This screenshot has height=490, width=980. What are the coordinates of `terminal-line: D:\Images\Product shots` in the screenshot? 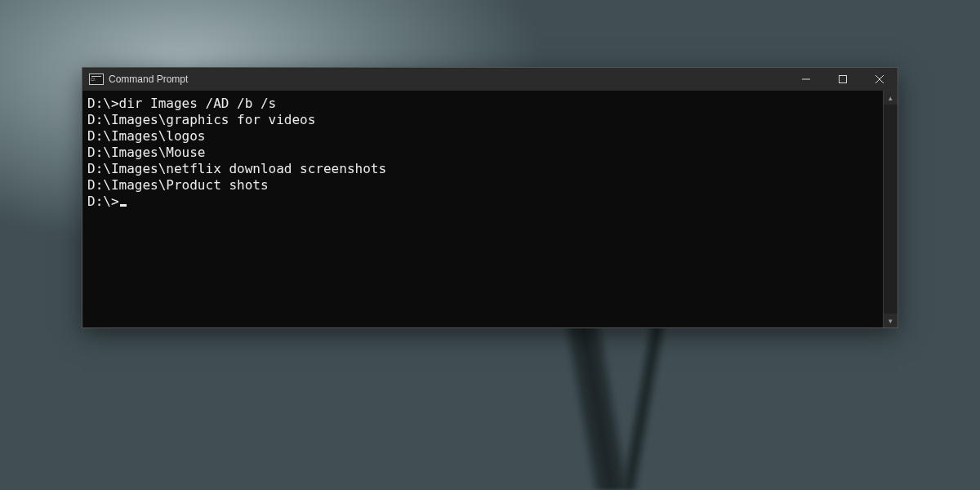 It's located at (483, 185).